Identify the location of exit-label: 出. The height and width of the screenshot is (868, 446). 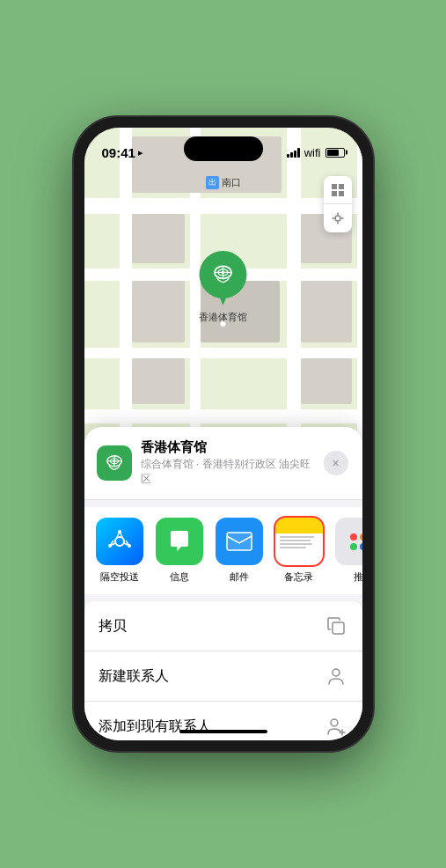
(213, 183).